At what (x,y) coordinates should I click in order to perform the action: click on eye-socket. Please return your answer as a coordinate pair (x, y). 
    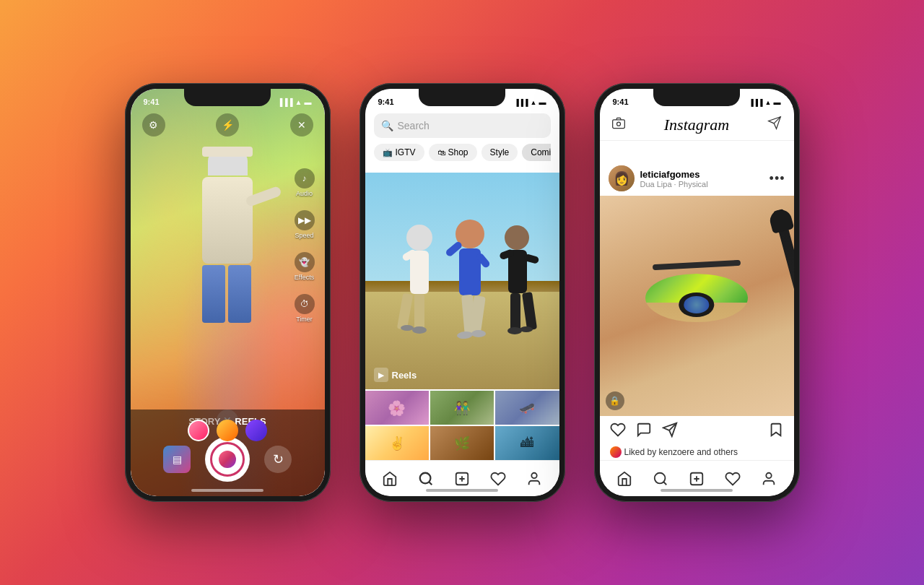
    Looking at the image, I should click on (696, 298).